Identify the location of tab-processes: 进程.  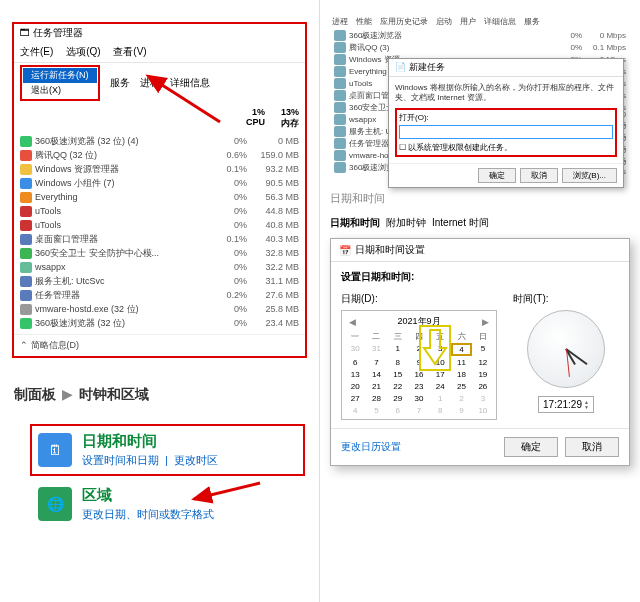
(150, 83).